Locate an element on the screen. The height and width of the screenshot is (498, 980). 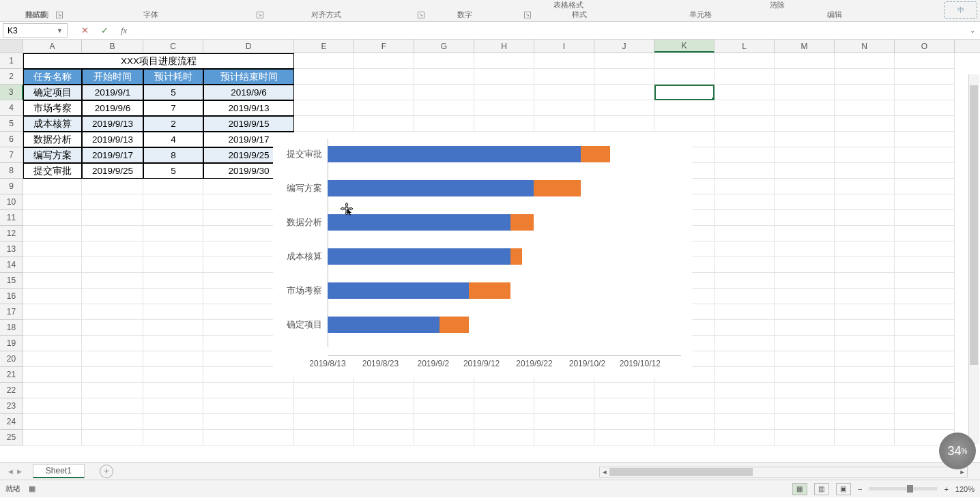
cell-N25 is located at coordinates (865, 438).